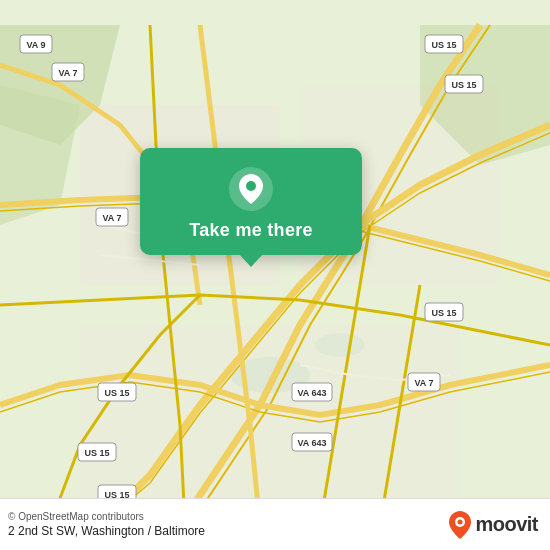  I want to click on popup-card: Take me there, so click(251, 202).